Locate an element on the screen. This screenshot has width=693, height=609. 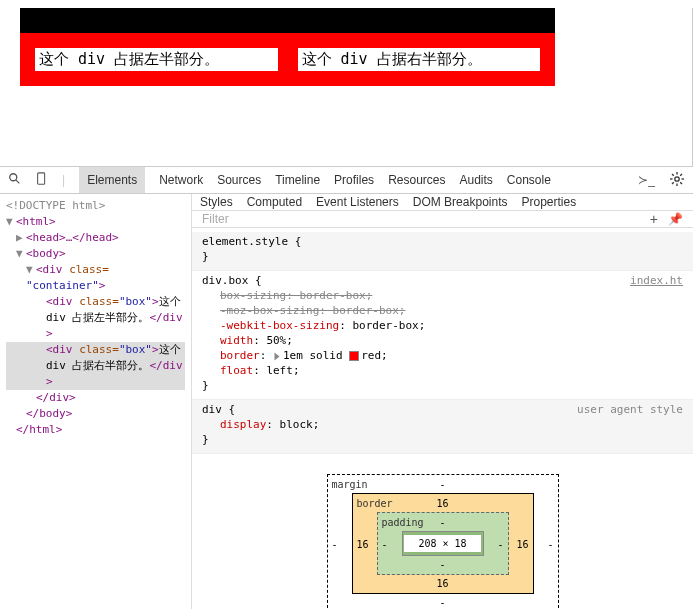
bm-content: 208 × 18 is located at coordinates (443, 544).